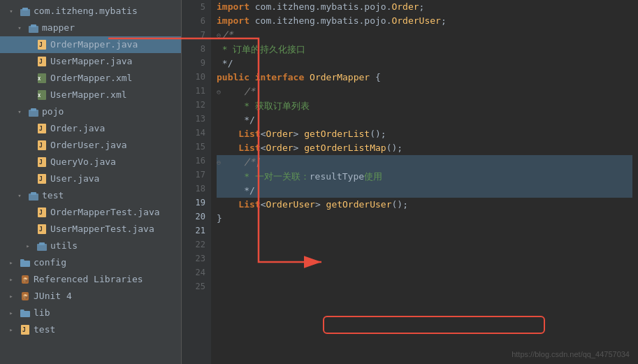 This screenshot has height=364, width=638. What do you see at coordinates (91, 45) in the screenshot?
I see `sidebar-item-OrderMapper-java: JOrderMapper.java` at bounding box center [91, 45].